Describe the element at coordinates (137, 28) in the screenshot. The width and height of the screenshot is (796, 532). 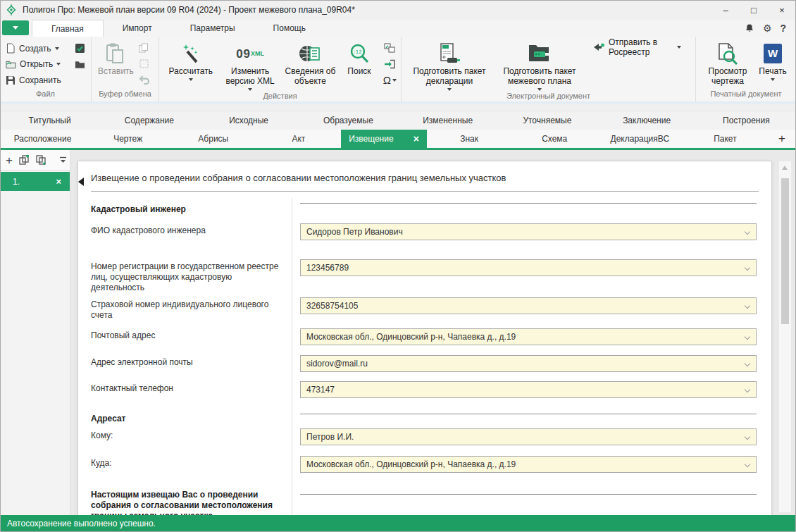
I see `tab-import: Импорт` at that location.